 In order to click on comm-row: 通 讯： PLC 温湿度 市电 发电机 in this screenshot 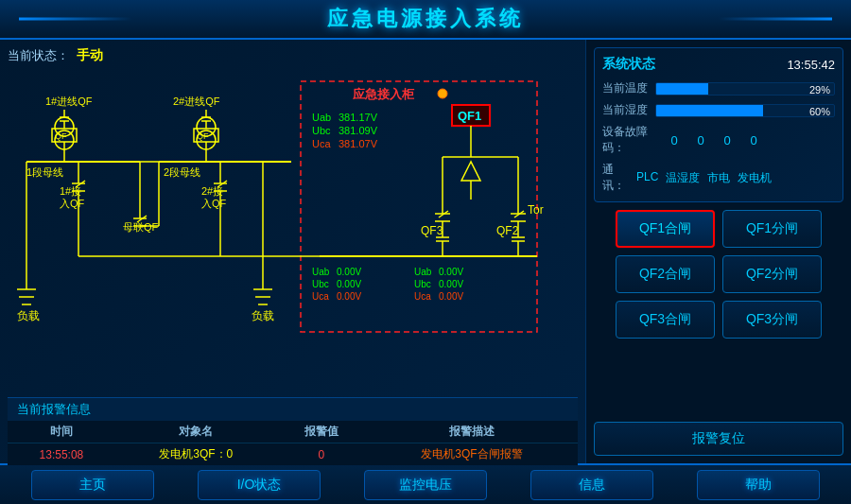, I will do `click(719, 178)`.